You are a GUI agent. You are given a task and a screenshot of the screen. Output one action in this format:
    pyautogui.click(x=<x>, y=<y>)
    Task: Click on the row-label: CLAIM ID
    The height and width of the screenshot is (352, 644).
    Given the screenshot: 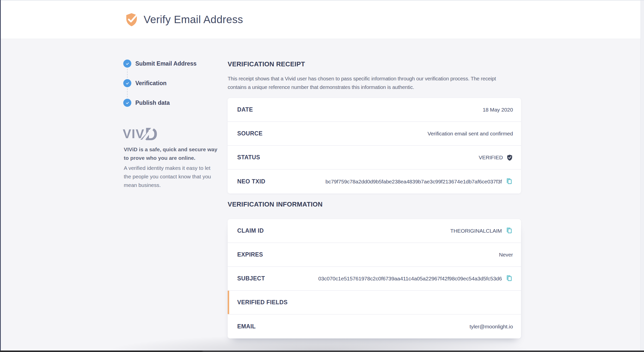 What is the action you would take?
    pyautogui.click(x=251, y=231)
    